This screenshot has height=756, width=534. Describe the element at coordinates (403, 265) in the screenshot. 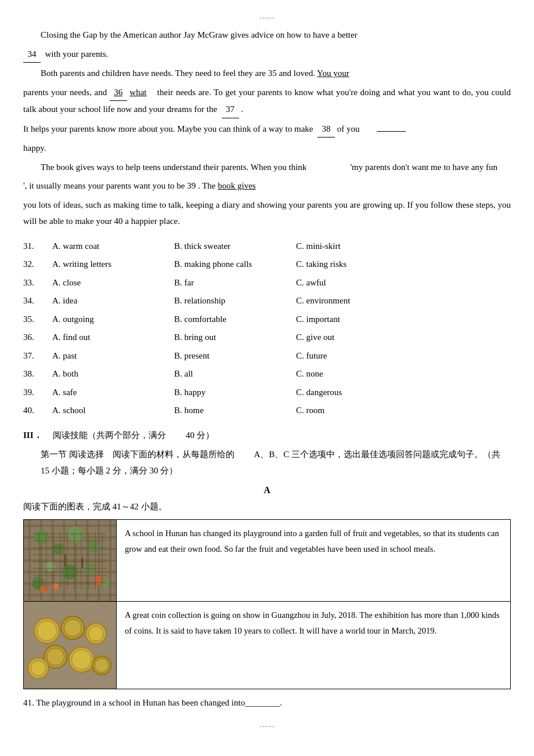

I see `opt-32-c: C. taking risks` at that location.